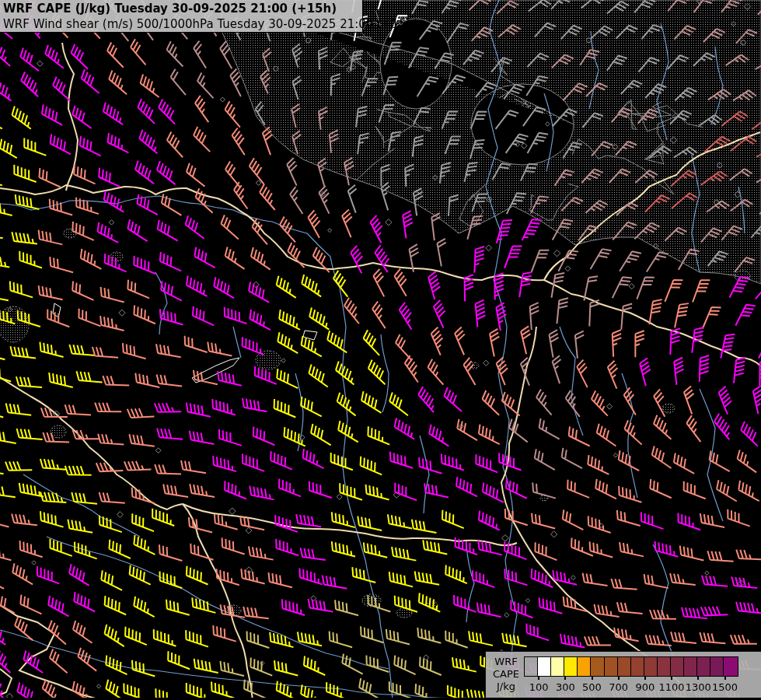 The width and height of the screenshot is (761, 700). Describe the element at coordinates (631, 667) in the screenshot. I see `cape-colorbar` at that location.